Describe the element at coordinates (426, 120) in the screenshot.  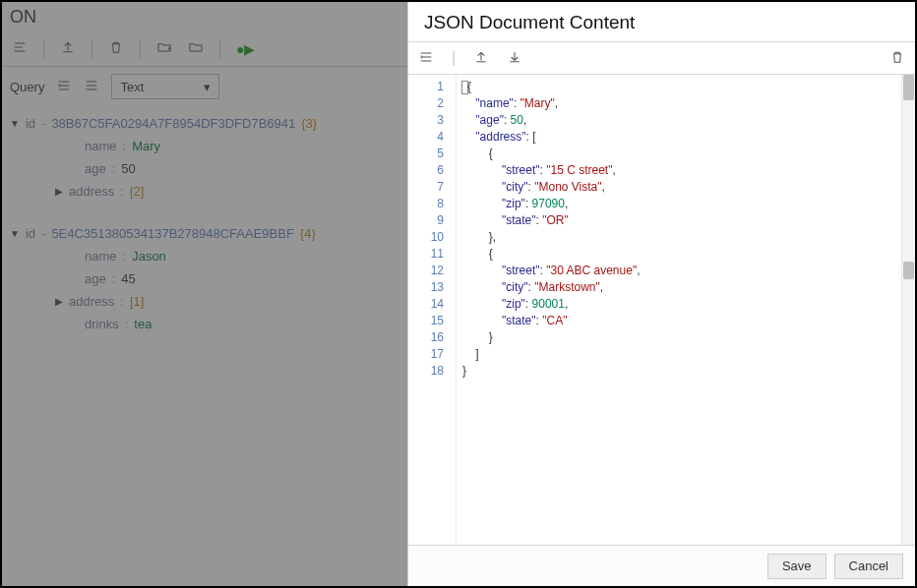
I see `line-number: 3` at that location.